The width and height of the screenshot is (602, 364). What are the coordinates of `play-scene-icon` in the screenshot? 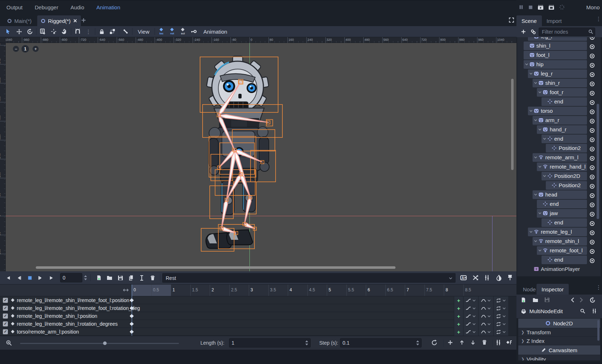 It's located at (540, 7).